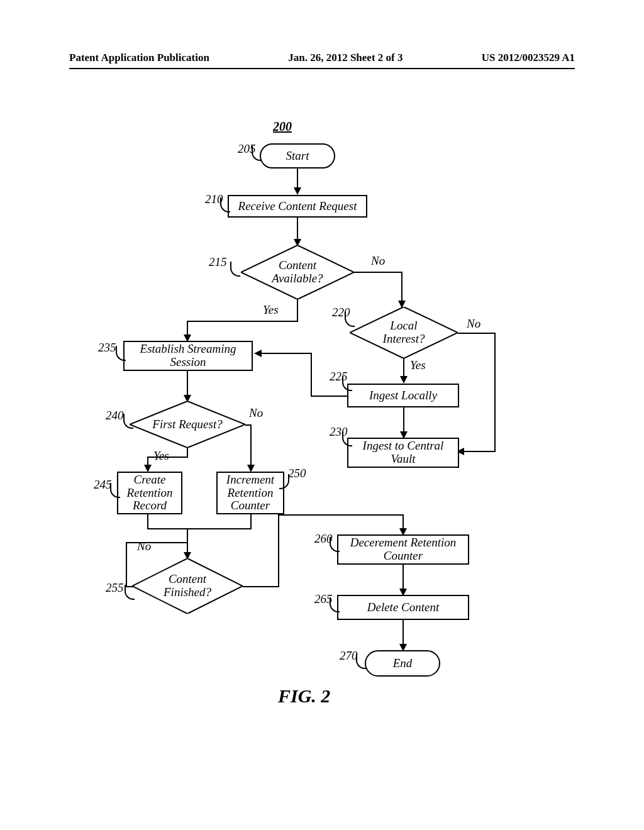 The height and width of the screenshot is (830, 644). I want to click on node-increment: Increment Retention Counter, so click(250, 493).